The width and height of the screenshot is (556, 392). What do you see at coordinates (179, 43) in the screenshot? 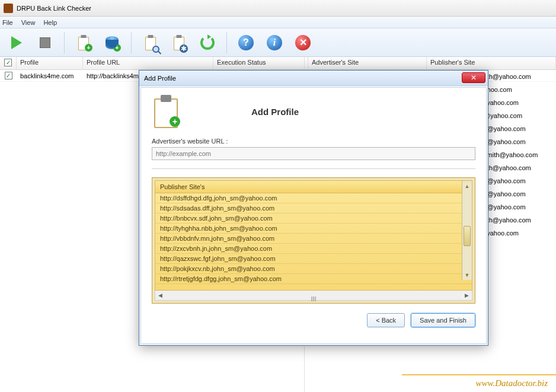
I see `settings-profile-button` at bounding box center [179, 43].